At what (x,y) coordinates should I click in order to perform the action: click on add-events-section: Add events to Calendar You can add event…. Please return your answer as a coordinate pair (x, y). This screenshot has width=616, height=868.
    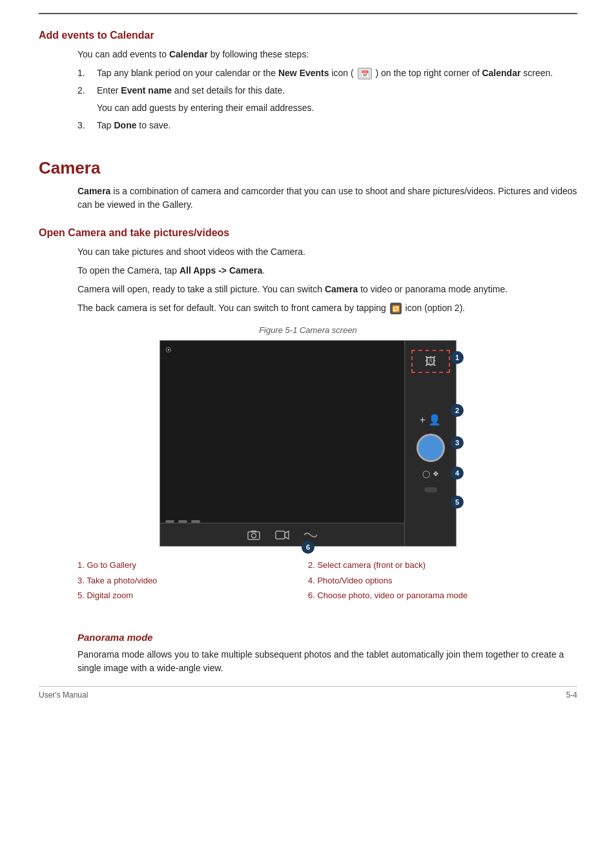
    Looking at the image, I should click on (308, 81).